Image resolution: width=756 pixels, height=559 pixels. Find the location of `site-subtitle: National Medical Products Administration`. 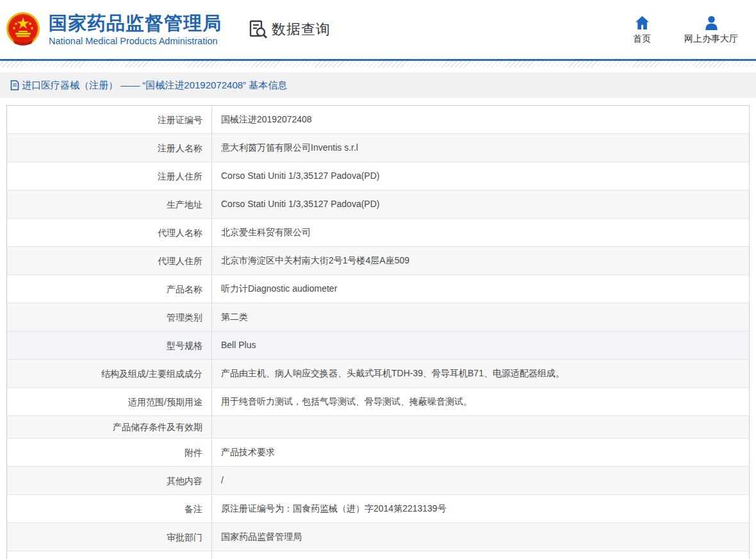

site-subtitle: National Medical Products Administration is located at coordinates (135, 41).